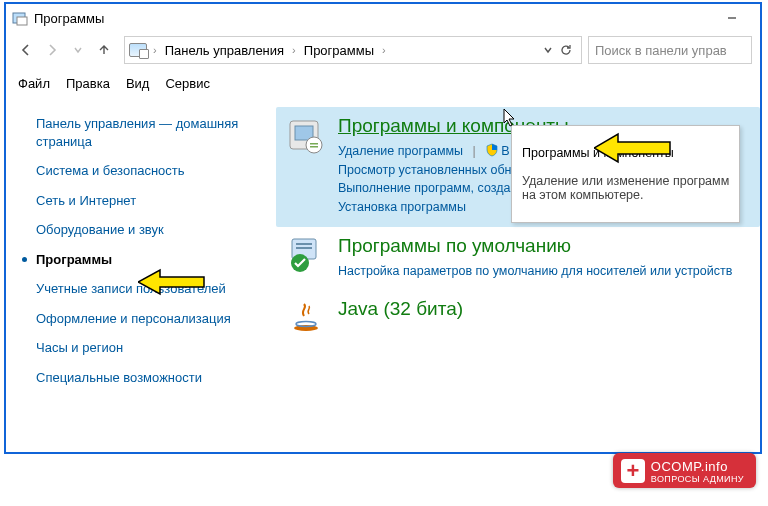 The width and height of the screenshot is (768, 506). What do you see at coordinates (52, 50) in the screenshot?
I see `forward-button` at bounding box center [52, 50].